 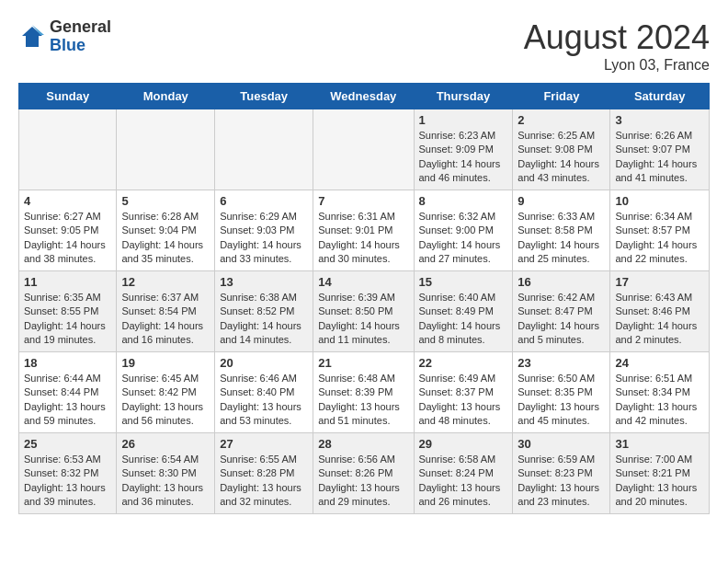 What do you see at coordinates (264, 282) in the screenshot?
I see `day-number: 13` at bounding box center [264, 282].